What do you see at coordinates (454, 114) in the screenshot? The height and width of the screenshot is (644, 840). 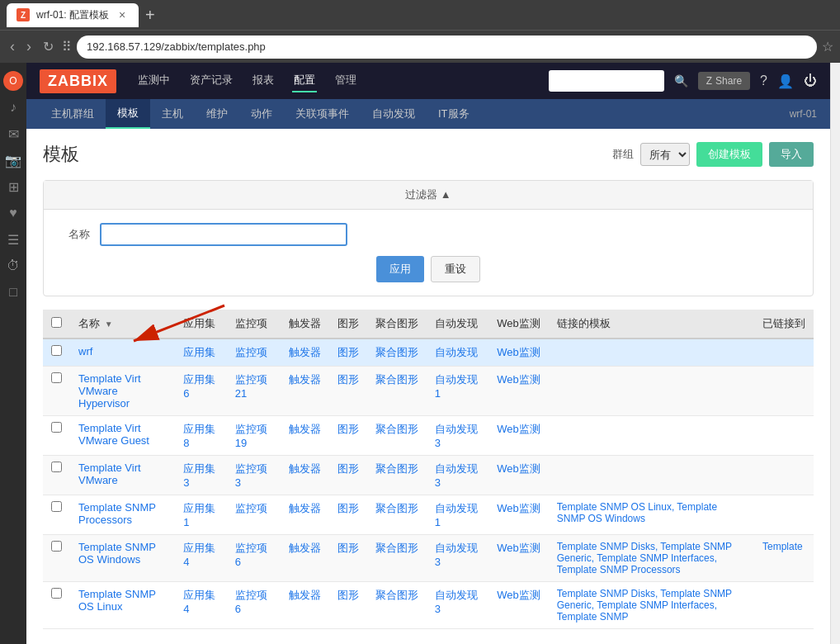 I see `subnav-it-services: IT服务` at bounding box center [454, 114].